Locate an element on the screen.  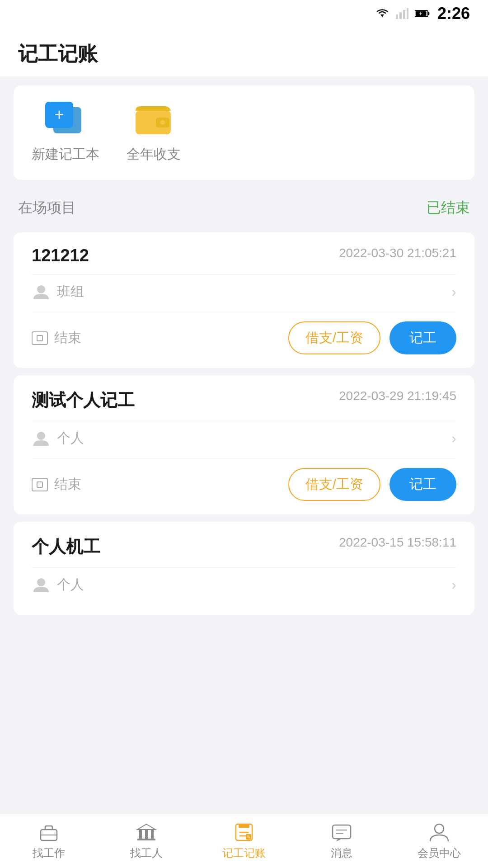
nav-item-messages: 消息 is located at coordinates (342, 841).